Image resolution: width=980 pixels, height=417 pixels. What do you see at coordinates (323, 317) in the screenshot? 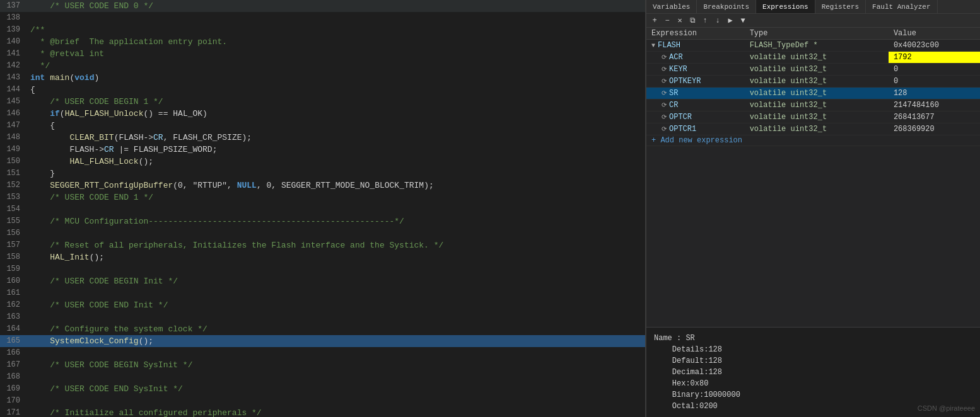
I see `code-line-163: 163` at bounding box center [323, 317].